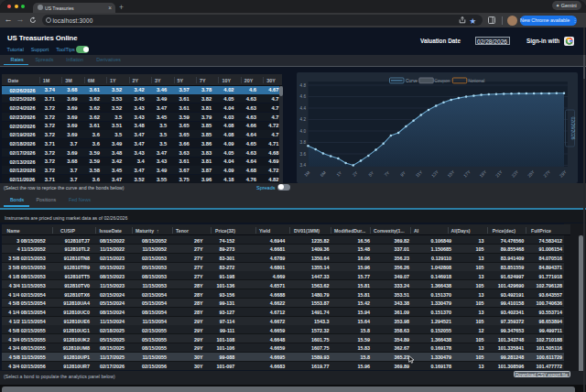 The width and height of the screenshot is (586, 392). What do you see at coordinates (476, 81) in the screenshot?
I see `svg-text: Notional` at bounding box center [476, 81].